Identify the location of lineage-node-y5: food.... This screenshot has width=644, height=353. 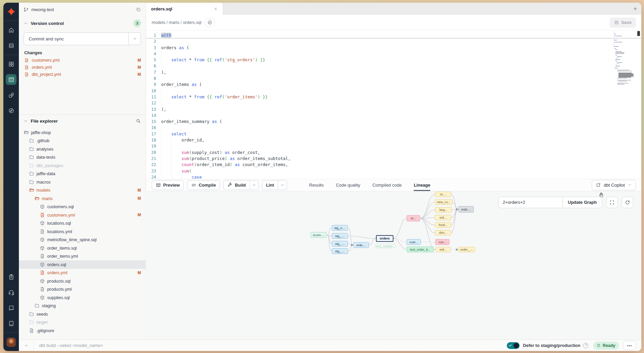
(443, 225).